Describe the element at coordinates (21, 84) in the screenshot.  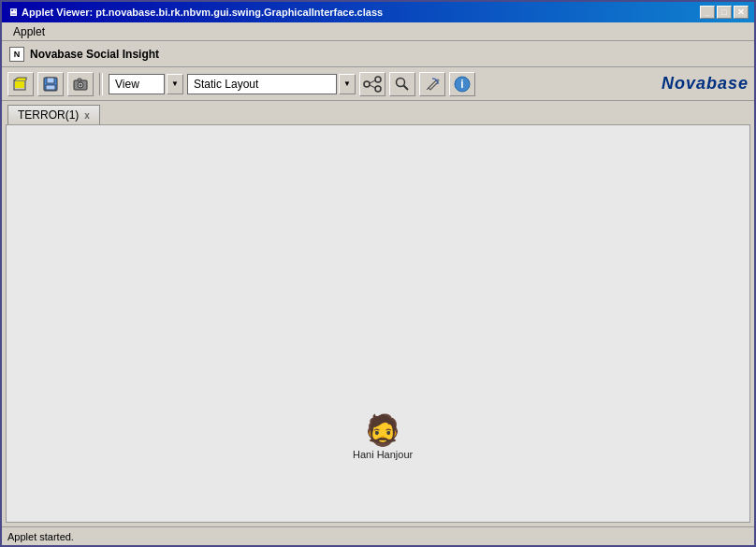
I see `open-icon` at that location.